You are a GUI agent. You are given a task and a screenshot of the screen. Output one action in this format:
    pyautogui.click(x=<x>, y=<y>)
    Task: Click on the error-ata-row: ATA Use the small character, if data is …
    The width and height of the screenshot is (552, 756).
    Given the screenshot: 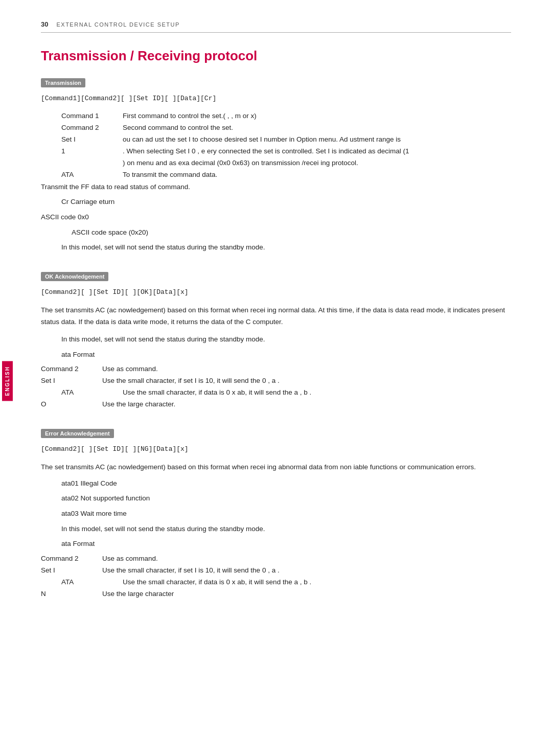 What is the action you would take?
    pyautogui.click(x=276, y=583)
    